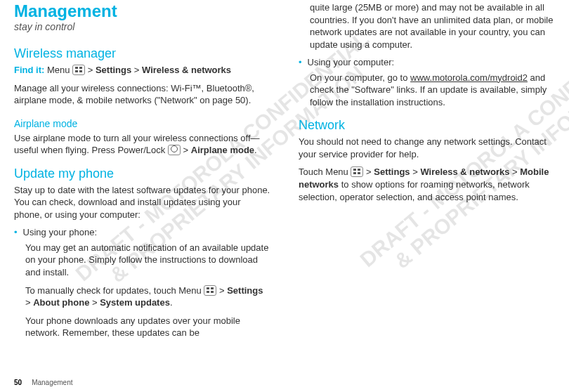 This screenshot has height=392, width=569. Describe the element at coordinates (142, 94) in the screenshot. I see `wireless-paragraph: Manage all your wireless connections: Wi…` at that location.